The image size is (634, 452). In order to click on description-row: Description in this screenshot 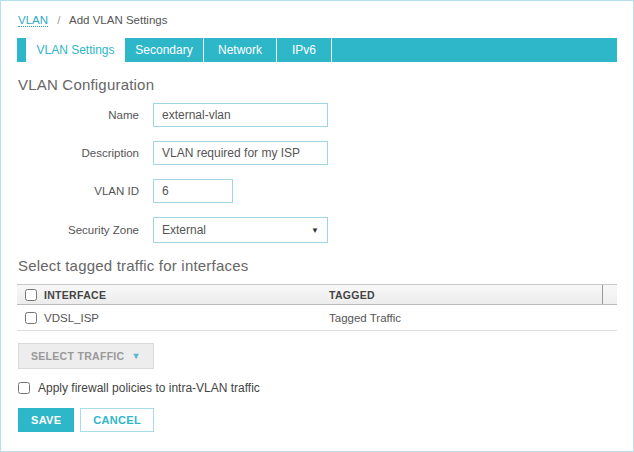, I will do `click(317, 153)`.